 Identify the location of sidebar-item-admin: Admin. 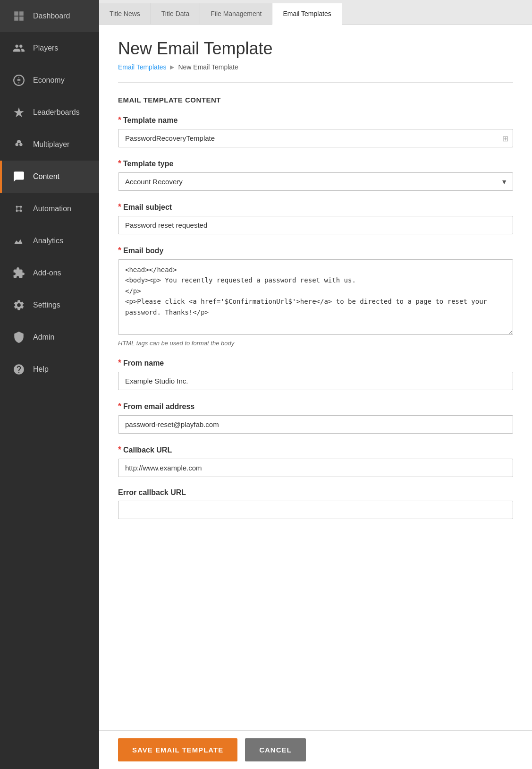
(50, 337).